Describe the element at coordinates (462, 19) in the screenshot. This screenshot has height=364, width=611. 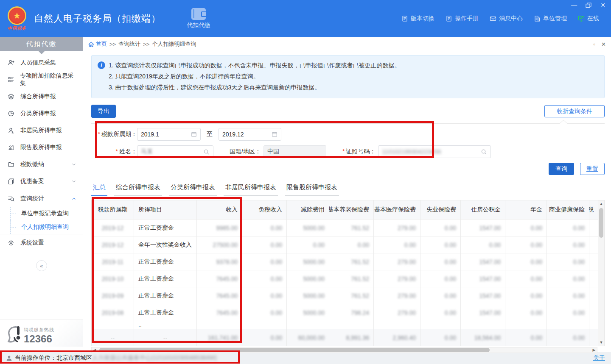
I see `header-menu-item-manual: 操作手册` at that location.